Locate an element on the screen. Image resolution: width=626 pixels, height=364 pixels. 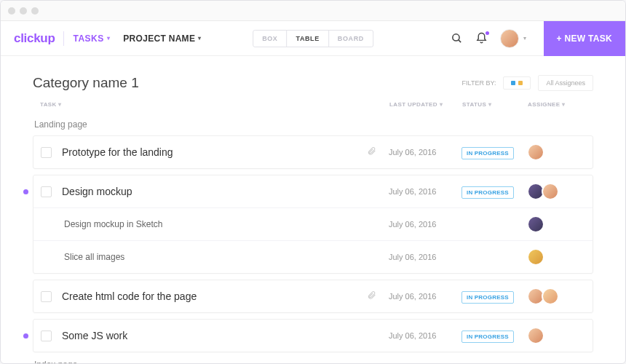
view-segments: BOX TABLE BOARD is located at coordinates (313, 39).